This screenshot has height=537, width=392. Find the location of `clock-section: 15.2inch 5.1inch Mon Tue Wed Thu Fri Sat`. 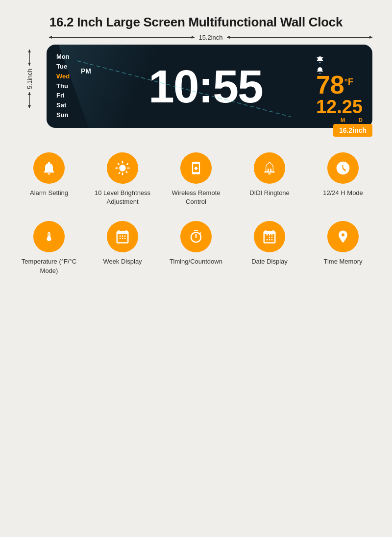

clock-section: 15.2inch 5.1inch Mon Tue Wed Thu Fri Sat is located at coordinates (196, 86).